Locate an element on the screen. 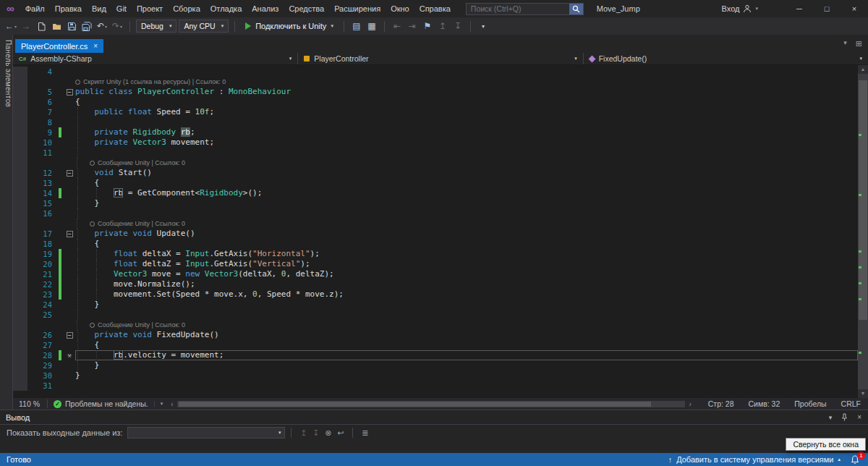 The height and width of the screenshot is (466, 868). code-line: 7 public float Speed = 10f; is located at coordinates (435, 112).